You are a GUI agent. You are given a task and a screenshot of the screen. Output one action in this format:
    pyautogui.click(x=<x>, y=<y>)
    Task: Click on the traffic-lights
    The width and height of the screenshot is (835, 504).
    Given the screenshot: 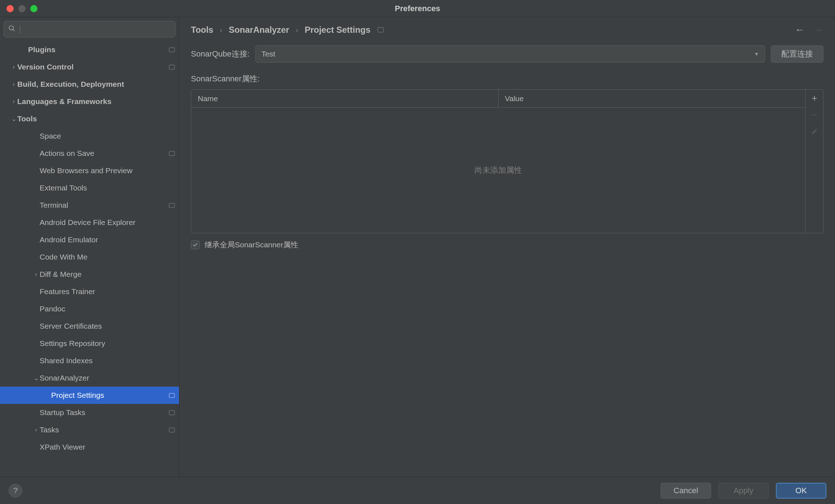 What is the action you would take?
    pyautogui.click(x=19, y=9)
    